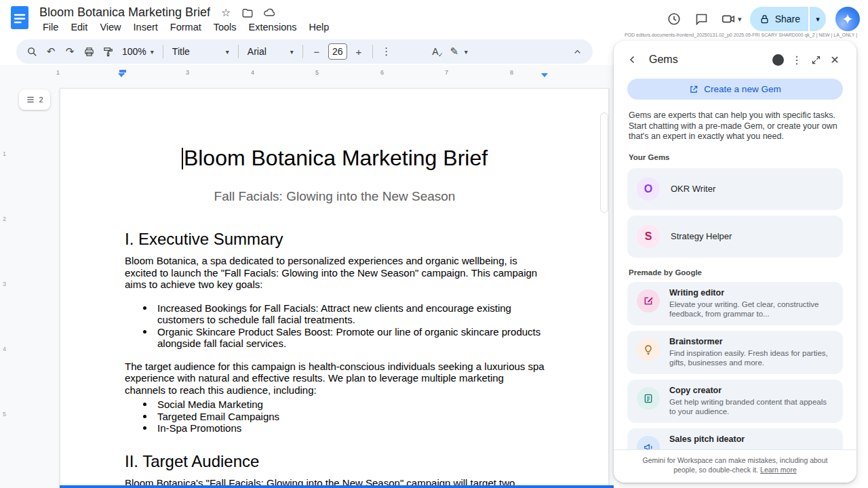 This screenshot has height=488, width=868. I want to click on decrease-font-size-button: −, so click(317, 52).